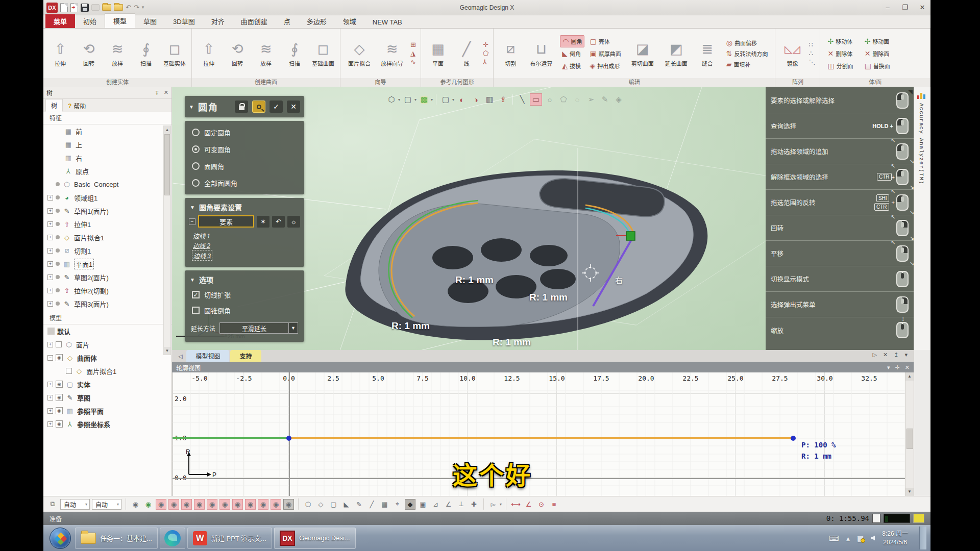 Image resolution: width=980 pixels, height=551 pixels. I want to click on measure-angle-icon: ∠, so click(529, 504).